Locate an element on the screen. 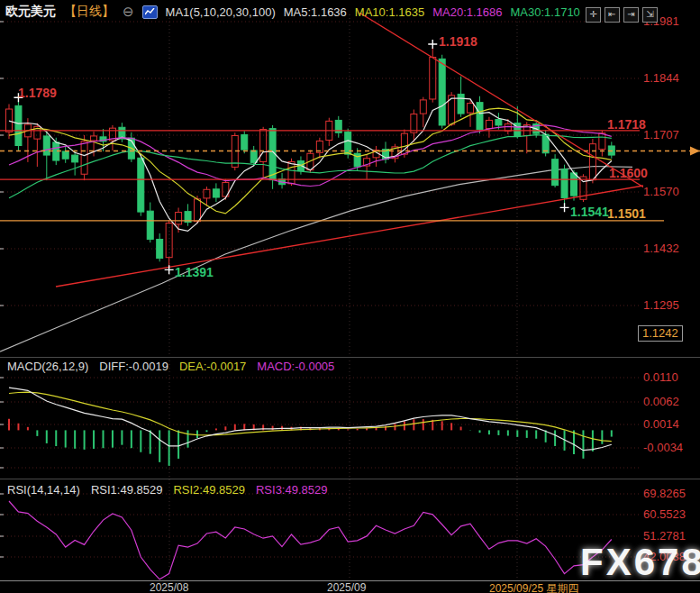 Image resolution: width=700 pixels, height=593 pixels. price-marker-label: 1.1501 is located at coordinates (627, 214).